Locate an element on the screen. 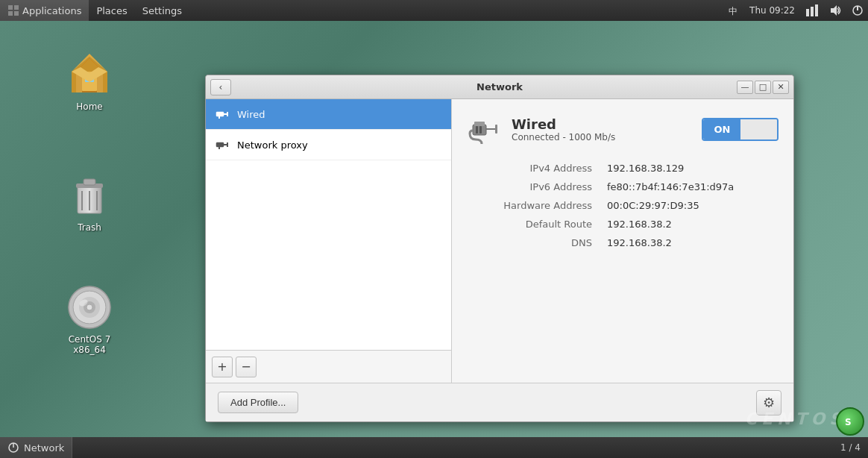  table-row: DNS 192.168.38.2 is located at coordinates (623, 243).